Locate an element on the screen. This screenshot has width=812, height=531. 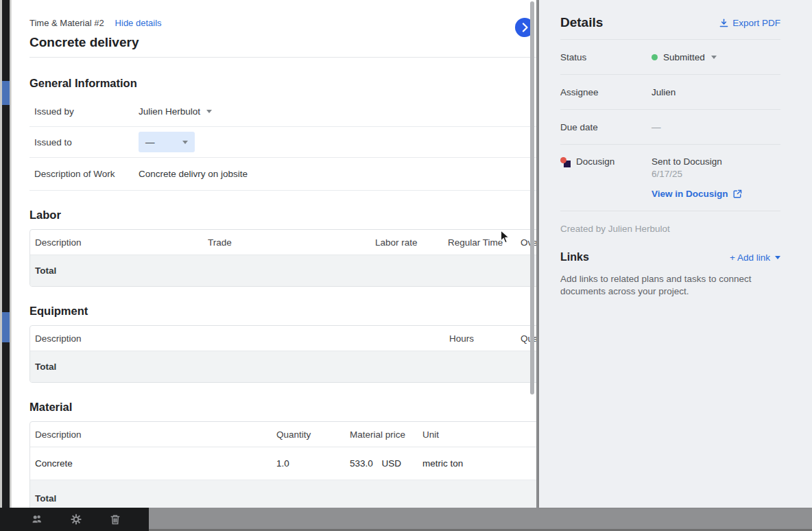
equipment-table: Description Hours Quantity Total is located at coordinates (283, 354).